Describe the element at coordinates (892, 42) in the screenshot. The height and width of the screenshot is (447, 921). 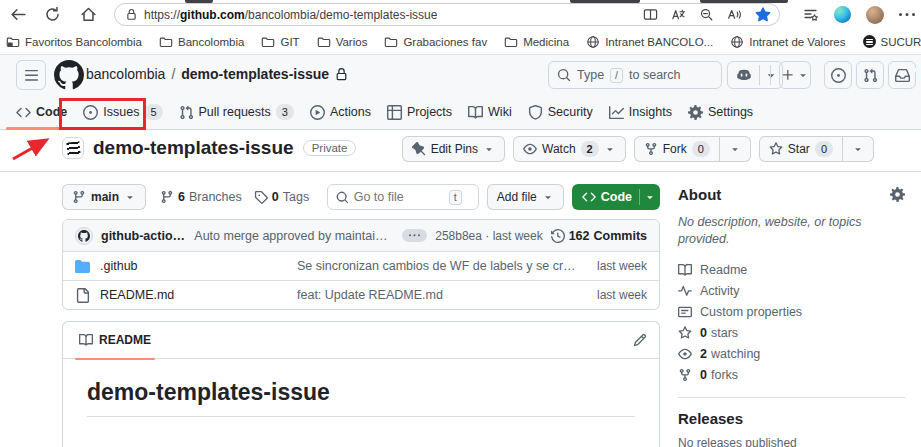
I see `bookmark-sucursal-virtual: SUCURSAL VIRTUAL` at that location.